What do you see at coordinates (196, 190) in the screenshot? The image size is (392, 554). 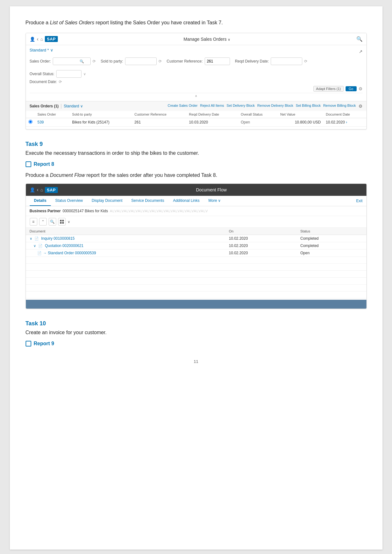 I see `doc-flow-shell-bar: 👤 ‹ ⌂ SAP Document Flow` at bounding box center [196, 190].